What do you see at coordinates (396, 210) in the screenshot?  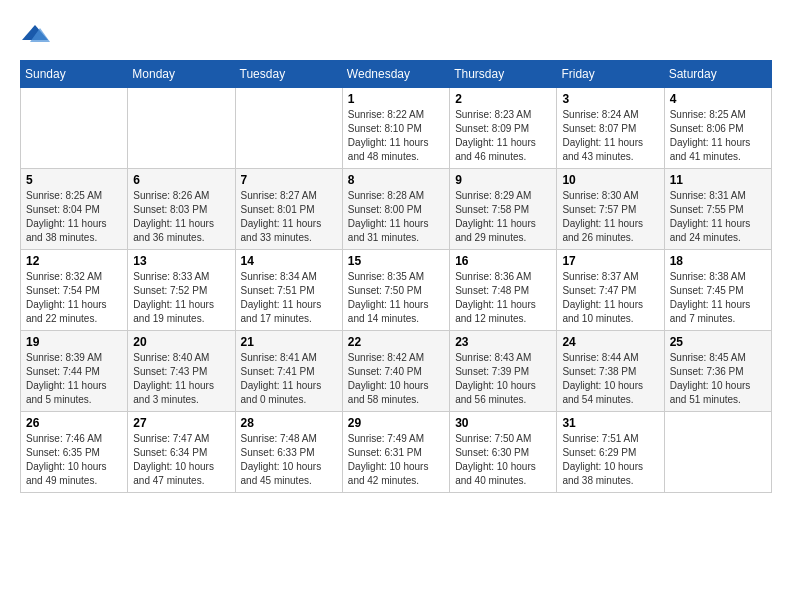 I see `calendar-day-cell: 8Sunrise: 8:28 AMSunset: 8:00 PMDaylight…` at bounding box center [396, 210].